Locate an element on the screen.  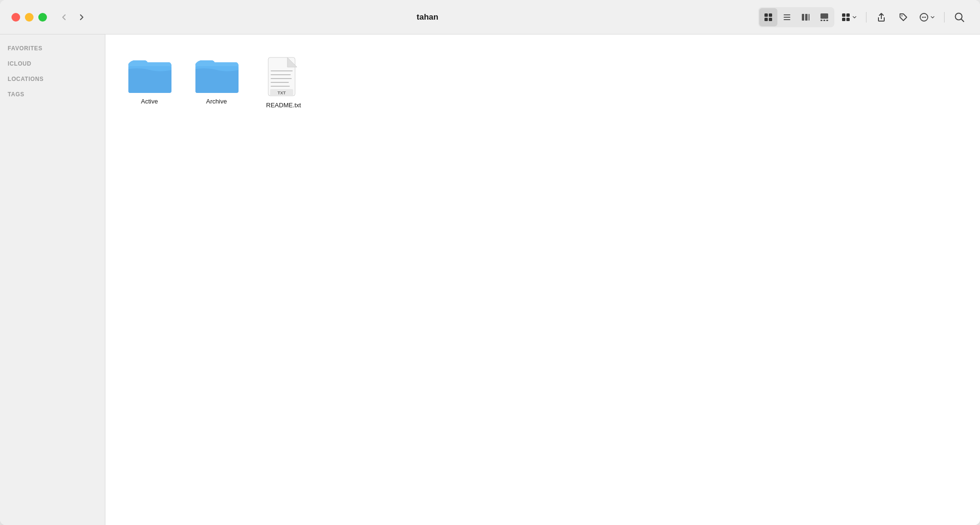
gallery-view-button is located at coordinates (824, 17).